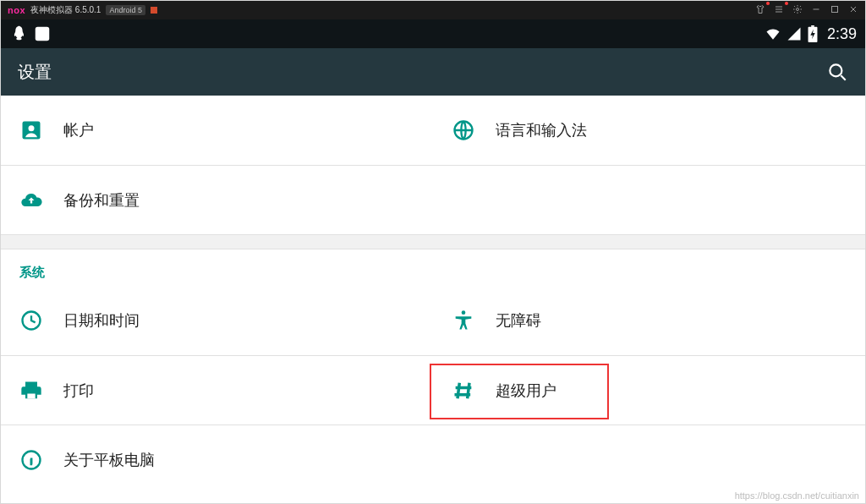 The image size is (866, 504). What do you see at coordinates (837, 72) in the screenshot?
I see `search-icon` at bounding box center [837, 72].